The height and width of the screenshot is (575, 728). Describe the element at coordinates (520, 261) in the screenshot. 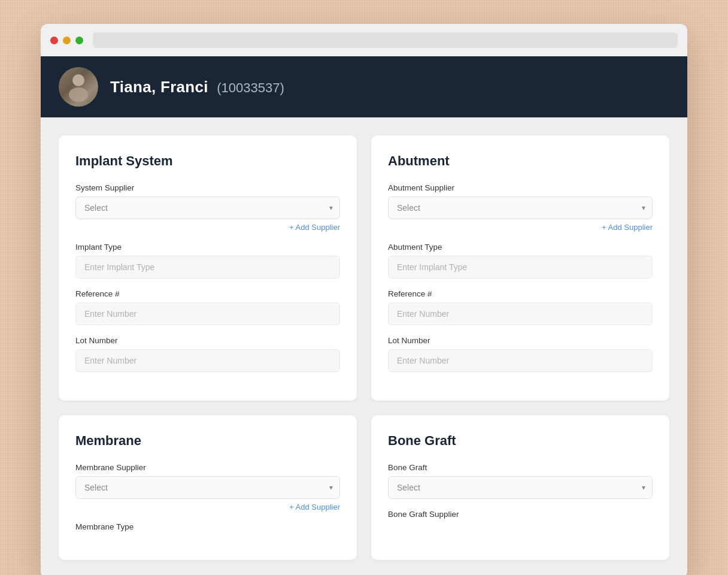

I see `abutment-type-group: Abutment Type` at that location.